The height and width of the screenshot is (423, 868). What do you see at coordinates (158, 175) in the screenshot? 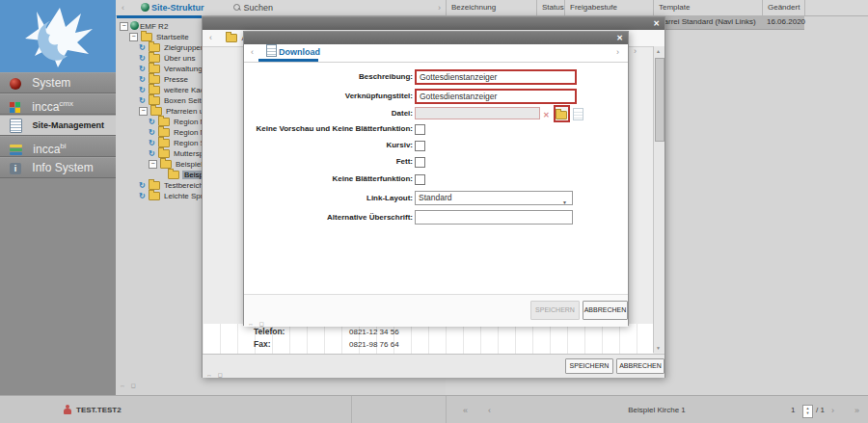
I see `tree-node-beispiel-ki: Beispiel Ki` at bounding box center [158, 175].